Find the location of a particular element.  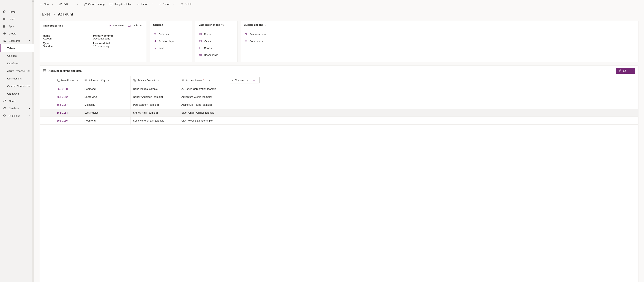

cmd-label: Delete is located at coordinates (188, 4).